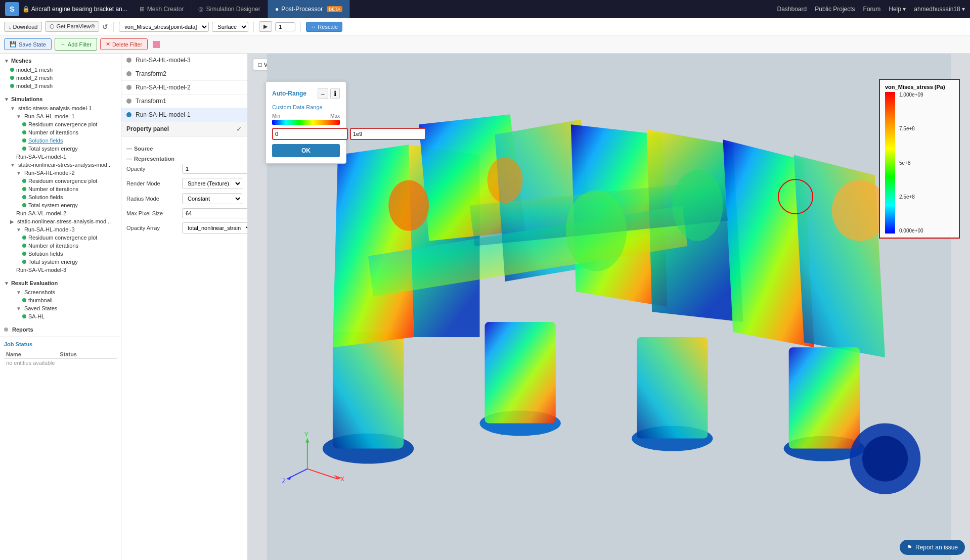  I want to click on sidebar-item-run-sa-vl-2: Run-SA-VL-model-2, so click(61, 213).